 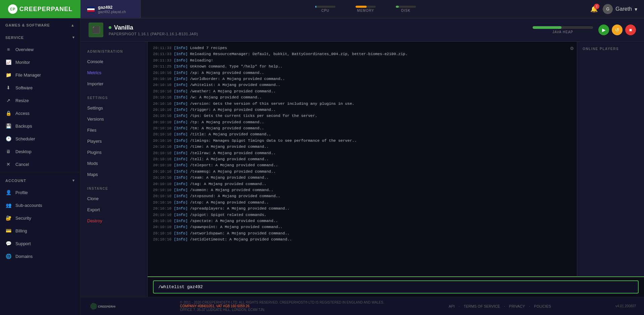 What do you see at coordinates (362, 122) in the screenshot?
I see `console-line: 20:10:10 [Info] /tp: A Mojang provided c…` at bounding box center [362, 122].